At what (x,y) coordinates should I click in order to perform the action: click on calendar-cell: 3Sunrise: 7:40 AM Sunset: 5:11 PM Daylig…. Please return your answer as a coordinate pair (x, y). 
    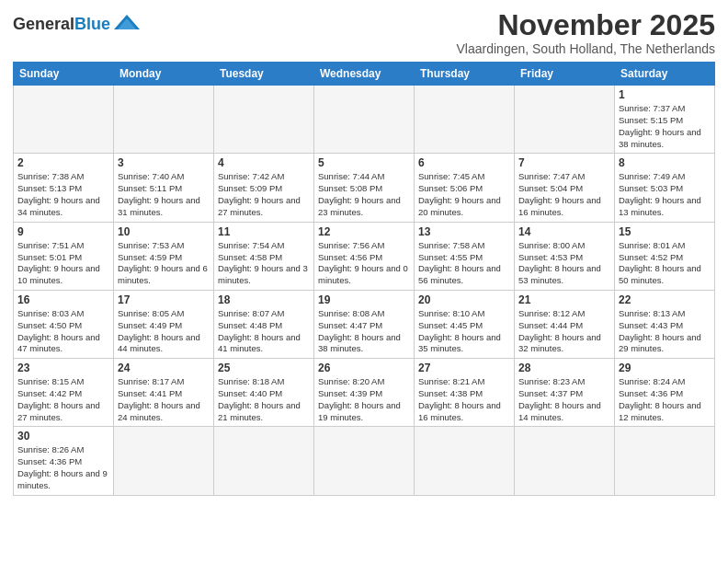
    Looking at the image, I should click on (164, 188).